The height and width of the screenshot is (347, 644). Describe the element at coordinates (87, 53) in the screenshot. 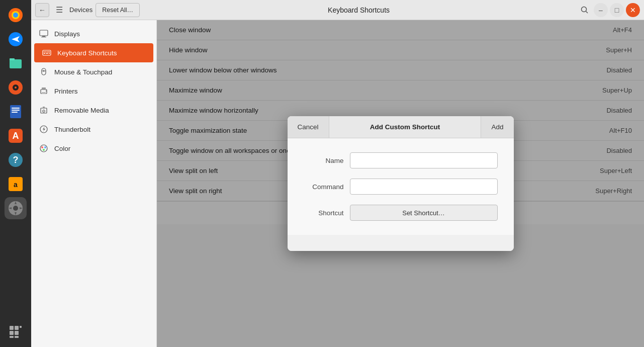

I see `sidebar-label-keyboard-shortcuts: Keyboard Shortcuts` at that location.